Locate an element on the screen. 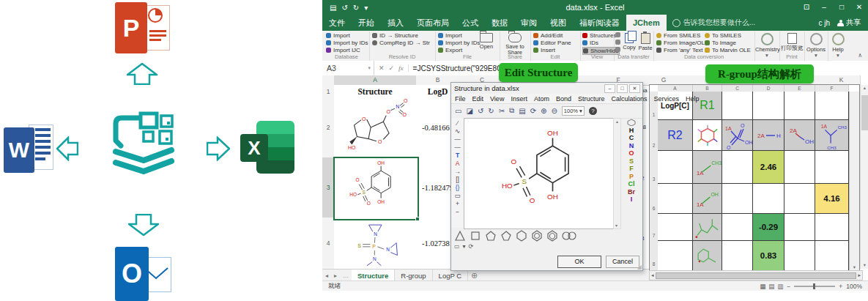  zoom-out-control: − is located at coordinates (788, 286).